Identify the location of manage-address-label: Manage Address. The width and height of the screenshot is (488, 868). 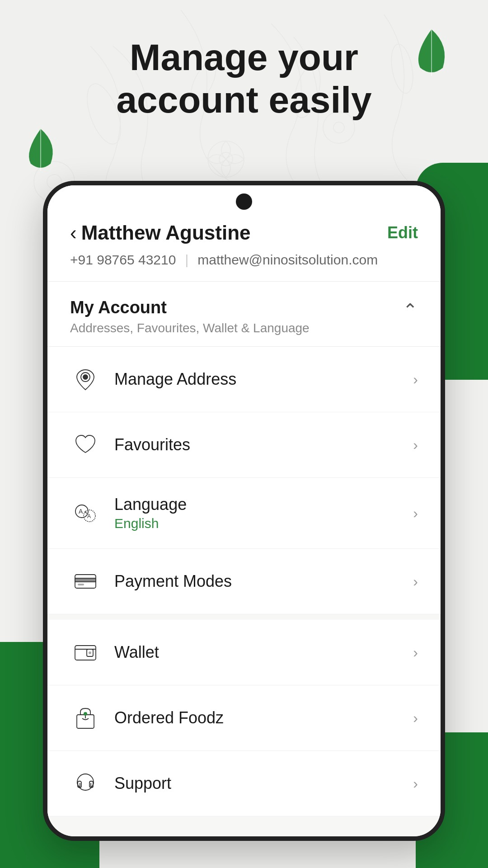
(264, 379).